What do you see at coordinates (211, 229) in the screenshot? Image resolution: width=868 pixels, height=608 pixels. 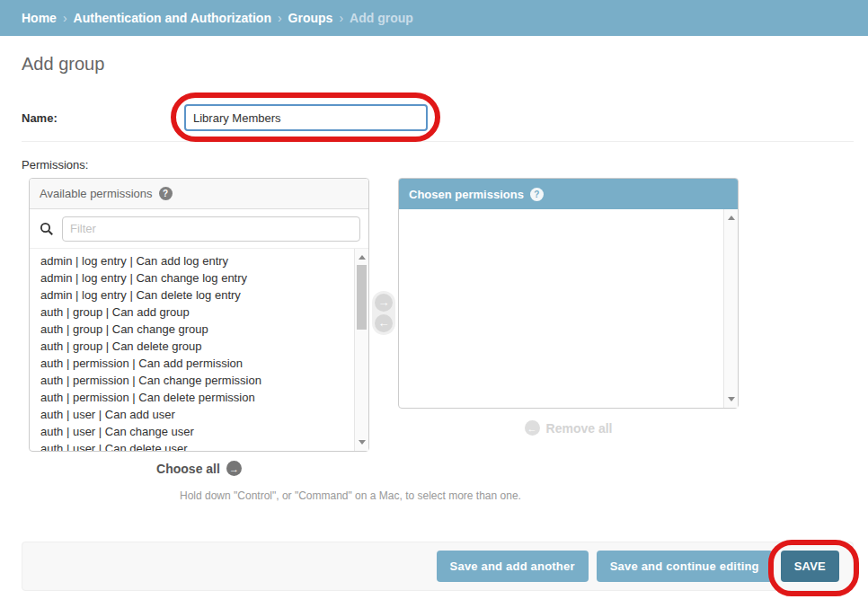 I see `filter-input` at bounding box center [211, 229].